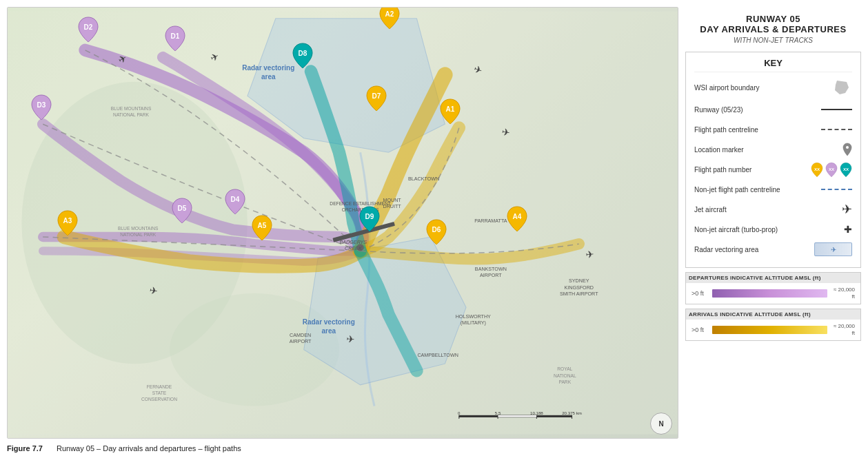 The width and height of the screenshot is (868, 458). Describe the element at coordinates (182, 210) in the screenshot. I see `pin-D5: D5` at that location.